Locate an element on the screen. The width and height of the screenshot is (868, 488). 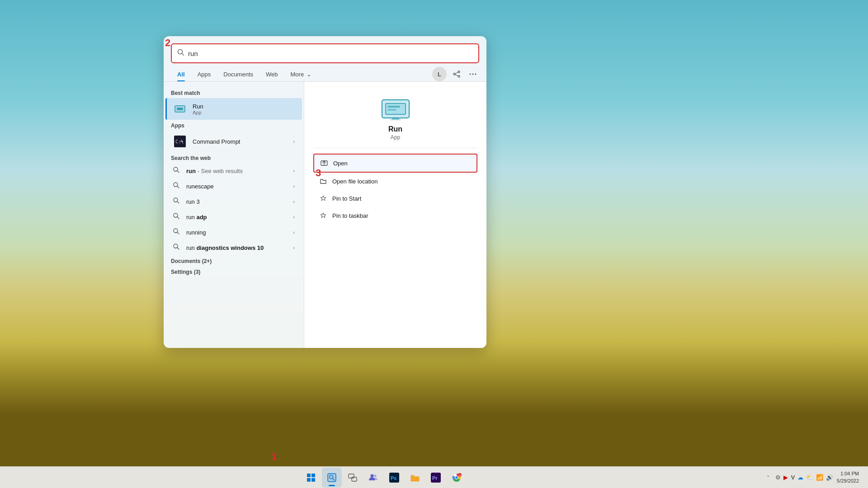
search-input is located at coordinates (330, 53).